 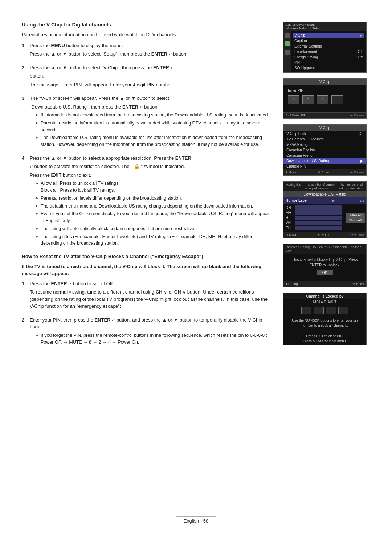 What do you see at coordinates (362, 201) in the screenshot?
I see `humor-num: 1/2` at bounding box center [362, 201].